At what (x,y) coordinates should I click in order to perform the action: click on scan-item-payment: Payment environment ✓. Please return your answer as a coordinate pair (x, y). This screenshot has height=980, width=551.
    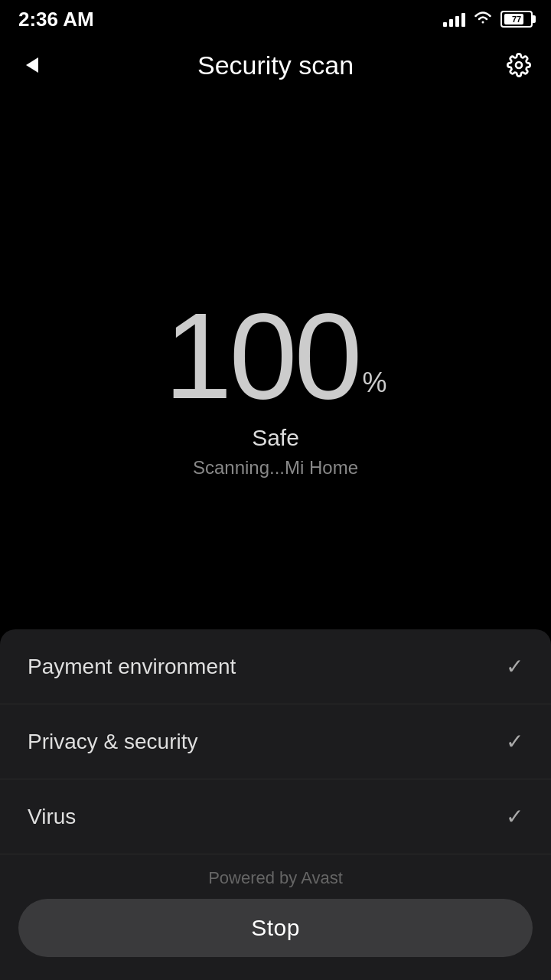
    Looking at the image, I should click on (276, 667).